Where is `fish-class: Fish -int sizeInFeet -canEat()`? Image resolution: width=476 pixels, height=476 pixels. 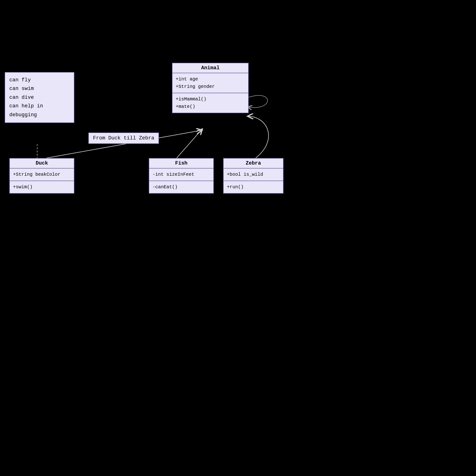 fish-class: Fish -int sizeInFeet -canEat() is located at coordinates (181, 176).